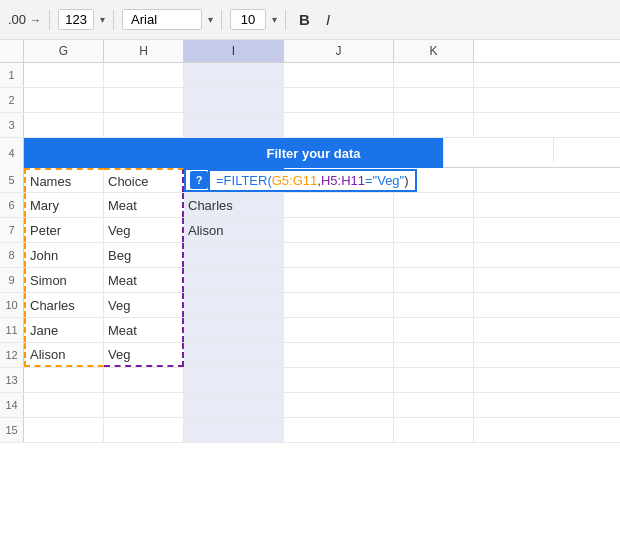 This screenshot has height=545, width=620. I want to click on row-num-corner, so click(12, 51).